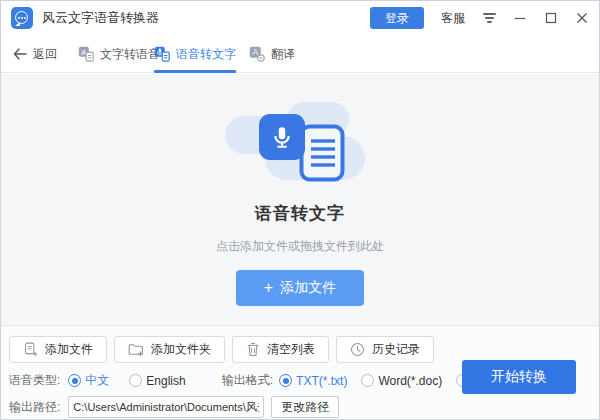  I want to click on add-file-label: 添加文件, so click(308, 288).